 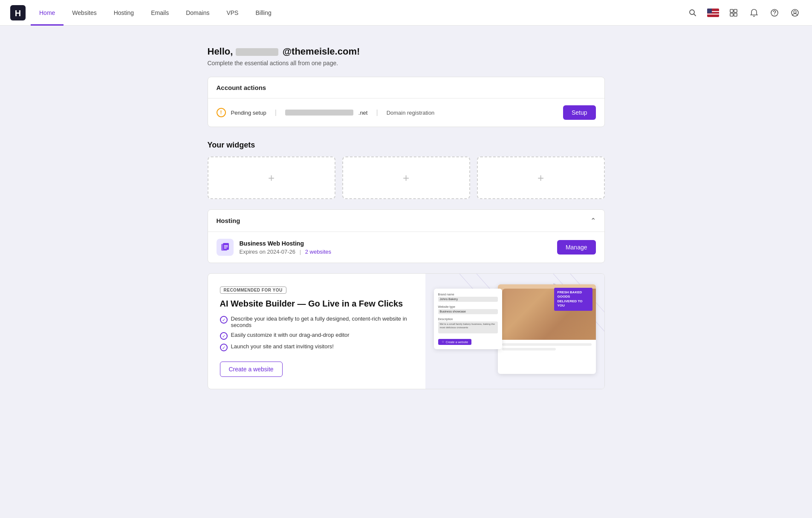 What do you see at coordinates (396, 247) in the screenshot?
I see `hosting-info: Business Web Hosting Expires on 2024-07-…` at bounding box center [396, 247].